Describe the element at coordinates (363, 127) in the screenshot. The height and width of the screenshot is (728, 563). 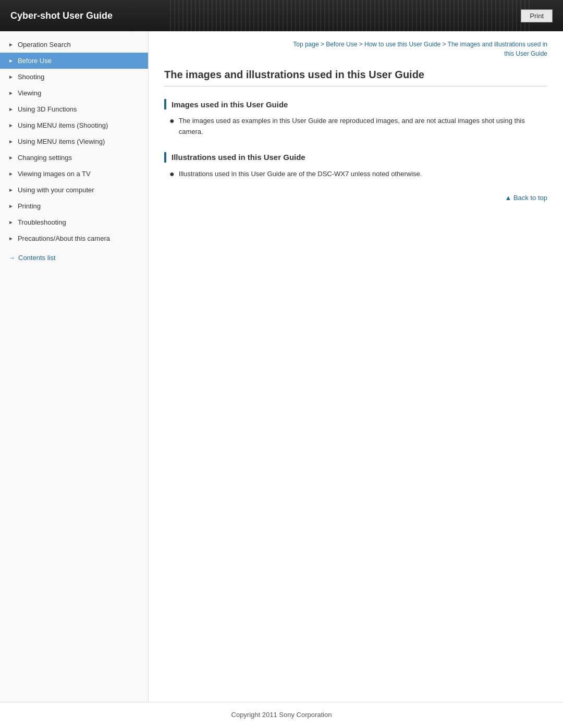
I see `images-bullet-text: The images used as examples in this User…` at that location.